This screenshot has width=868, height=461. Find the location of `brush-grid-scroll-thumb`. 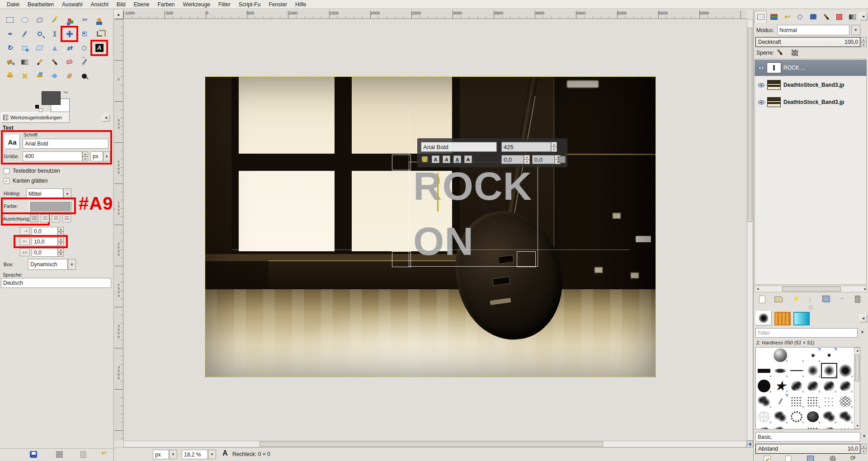

brush-grid-scroll-thumb is located at coordinates (857, 368).